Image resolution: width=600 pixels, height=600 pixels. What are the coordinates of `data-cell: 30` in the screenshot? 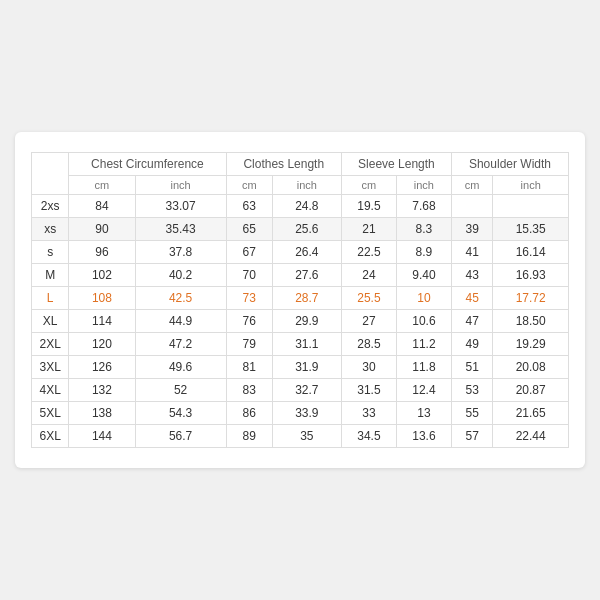 It's located at (368, 368).